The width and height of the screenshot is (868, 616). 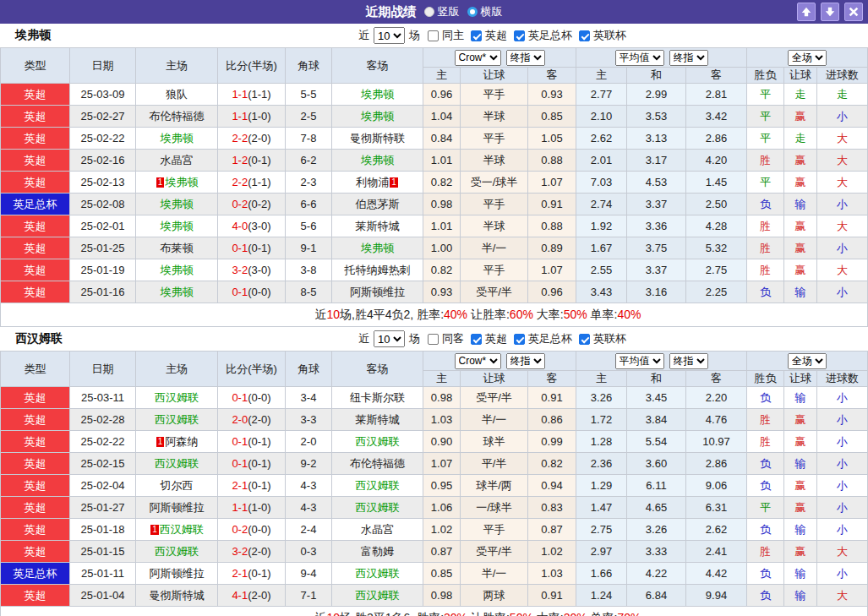 I want to click on handicap-away-odds: 0.91, so click(x=553, y=204).